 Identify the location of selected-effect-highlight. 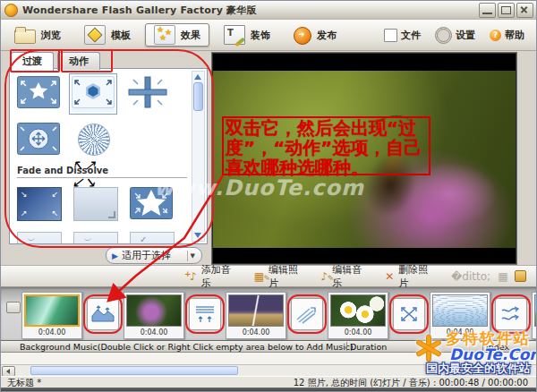
(93, 94).